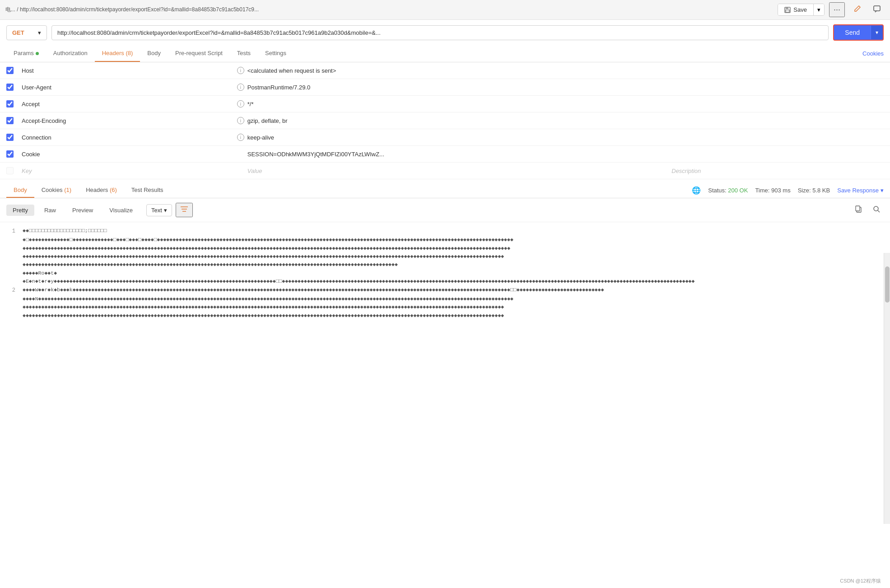 The image size is (890, 588). I want to click on header-checkbox-host, so click(13, 70).